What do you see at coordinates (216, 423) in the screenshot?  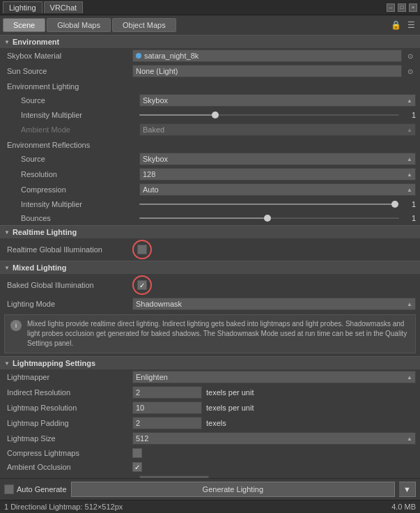 I see `lightmap-padding-unit: texels` at bounding box center [216, 423].